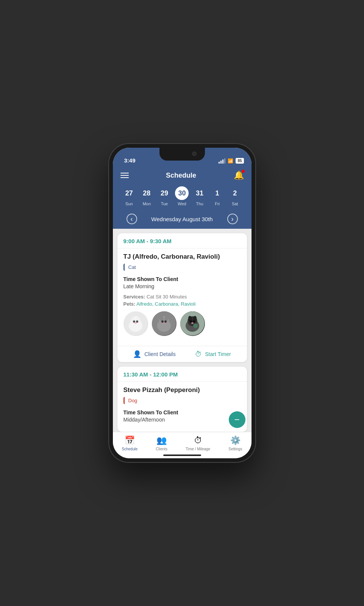 The width and height of the screenshot is (364, 606). What do you see at coordinates (132, 267) in the screenshot?
I see `pet-type-tag-1: Cat` at bounding box center [132, 267].